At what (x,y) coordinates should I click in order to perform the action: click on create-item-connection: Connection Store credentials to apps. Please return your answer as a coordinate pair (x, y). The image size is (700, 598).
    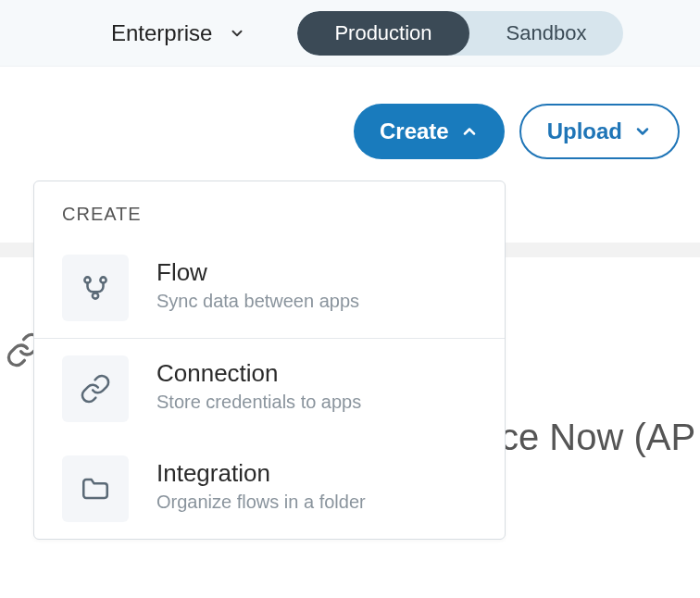
    Looking at the image, I should click on (269, 389).